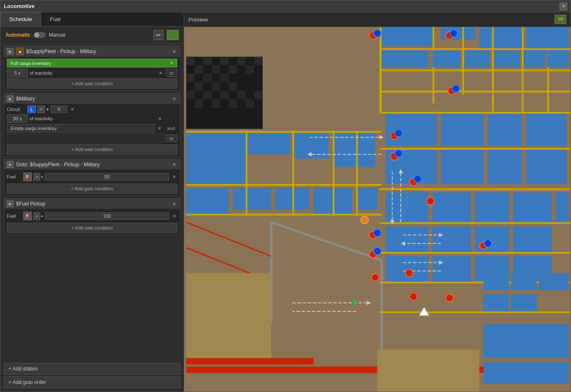 The image size is (571, 392). What do you see at coordinates (21, 19) in the screenshot?
I see `tab-schedule: Schedule` at bounding box center [21, 19].